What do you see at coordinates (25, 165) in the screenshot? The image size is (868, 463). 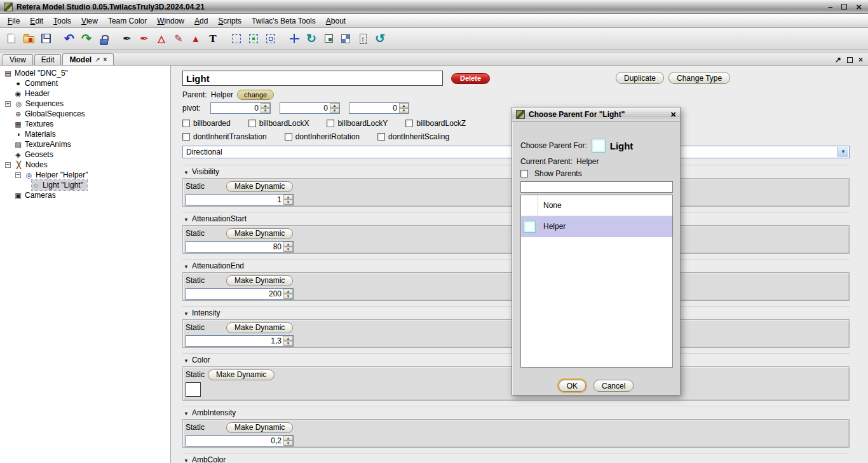 I see `tree-item-nodes: Nodes` at bounding box center [25, 165].